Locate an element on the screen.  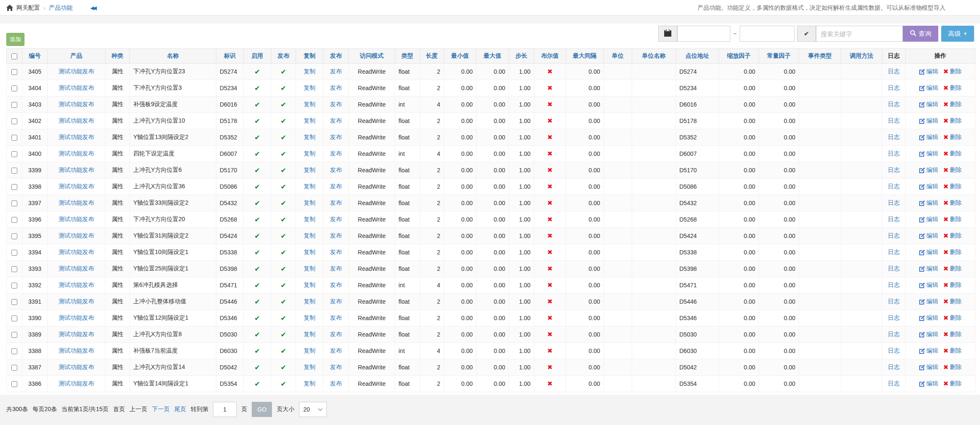
date-from-input is located at coordinates (704, 34).